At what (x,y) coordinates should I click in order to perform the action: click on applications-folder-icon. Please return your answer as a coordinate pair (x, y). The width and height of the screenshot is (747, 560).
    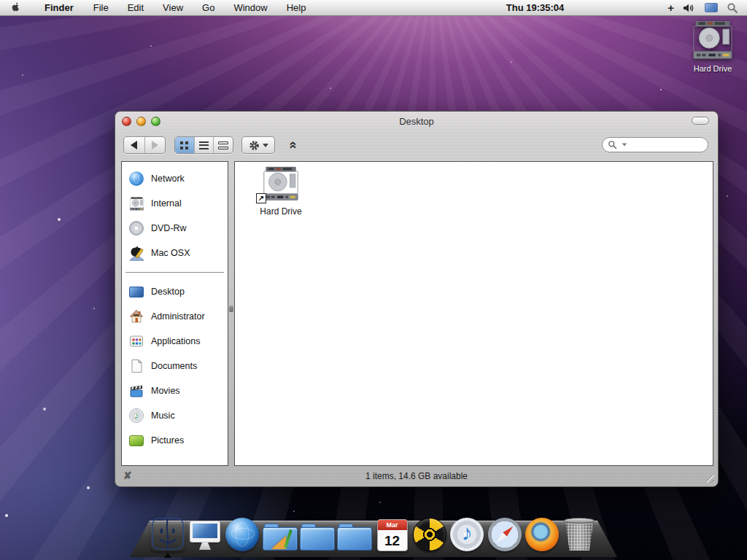
    Looking at the image, I should click on (280, 537).